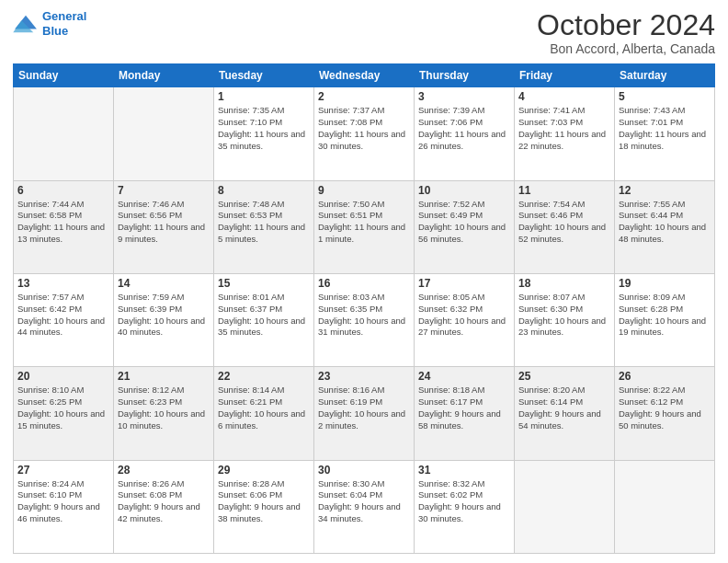 The image size is (728, 563). Describe the element at coordinates (265, 320) in the screenshot. I see `calendar-cell: 15Sunrise: 8:01 AM Sunset: 6:37 PM Dayli…` at that location.